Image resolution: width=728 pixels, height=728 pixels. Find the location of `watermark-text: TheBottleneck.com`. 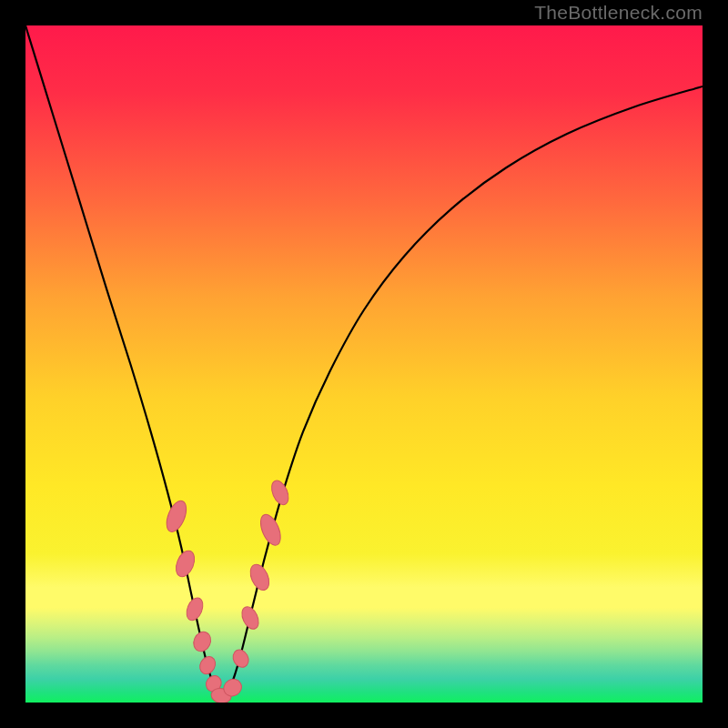

watermark-text: TheBottleneck.com is located at coordinates (619, 13).